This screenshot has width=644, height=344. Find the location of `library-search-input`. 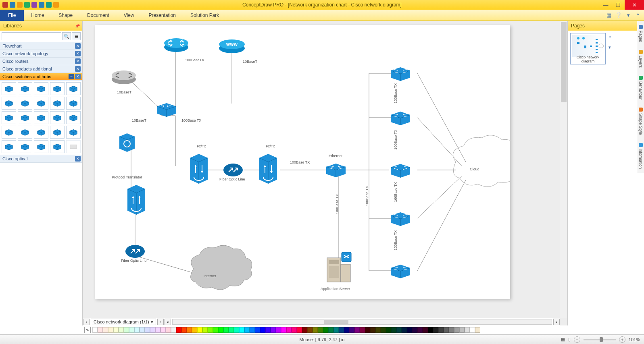

library-search-input is located at coordinates (31, 36).